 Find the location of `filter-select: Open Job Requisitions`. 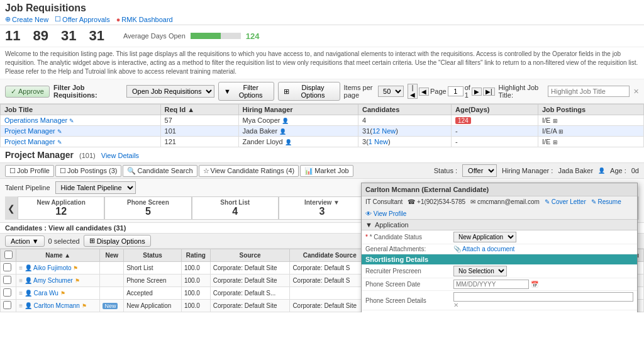

filter-select: Open Job Requisitions is located at coordinates (170, 91).